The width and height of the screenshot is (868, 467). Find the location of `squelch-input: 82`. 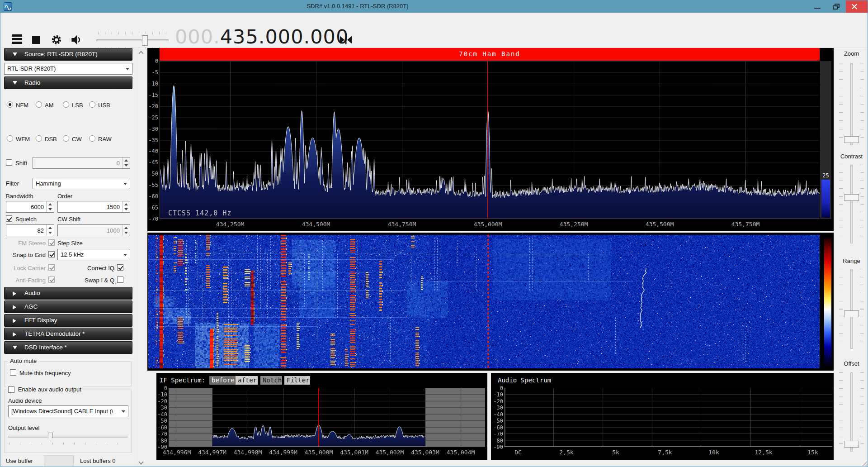

squelch-input: 82 is located at coordinates (30, 230).